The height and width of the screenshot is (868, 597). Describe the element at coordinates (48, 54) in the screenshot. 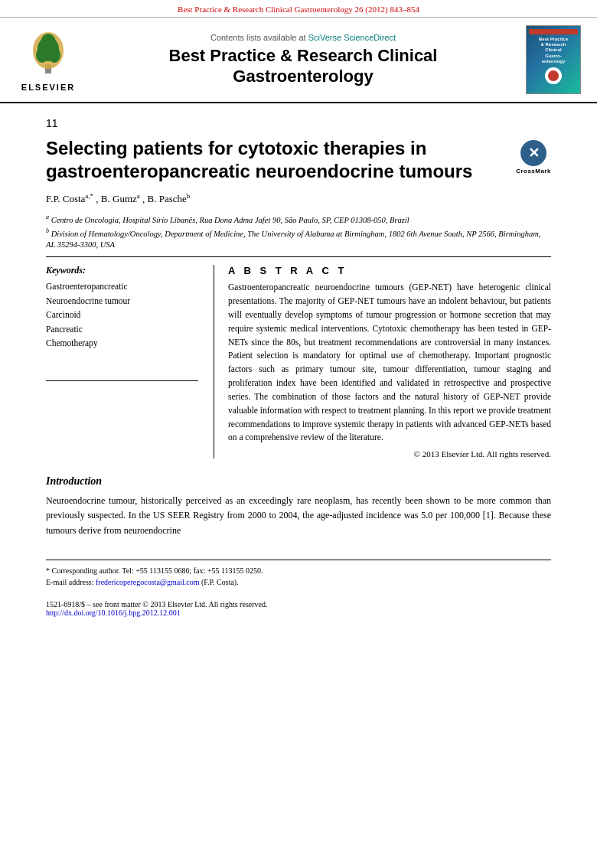

I see `elsevier-tree-icon` at that location.